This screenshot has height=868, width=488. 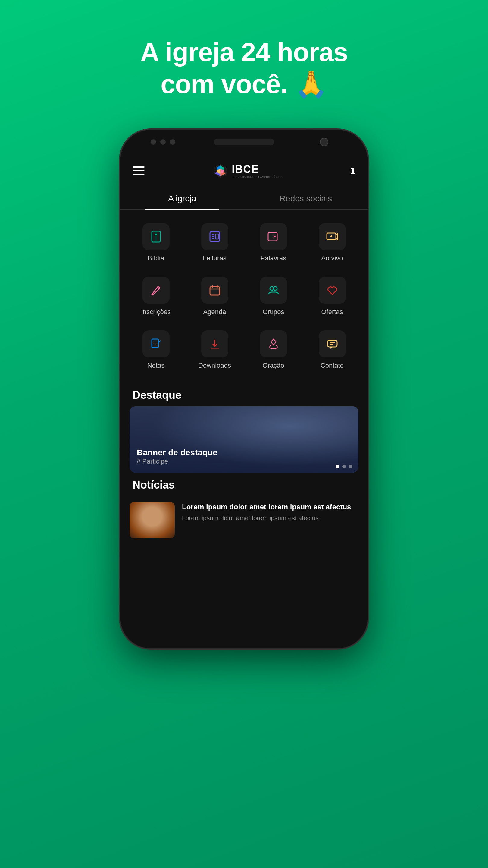 I want to click on menu-label-ofertas: Ofertas, so click(x=332, y=312).